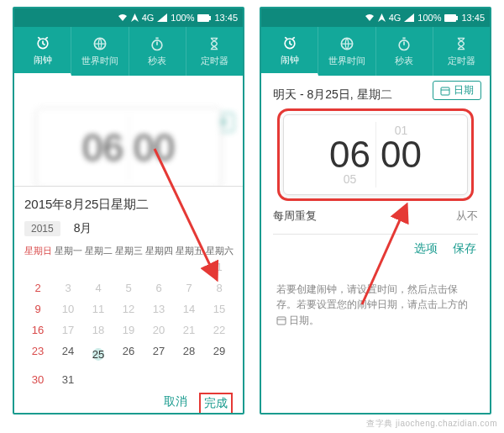 The height and width of the screenshot is (433, 504). I want to click on calendar-cell-selected: 25, so click(98, 355).